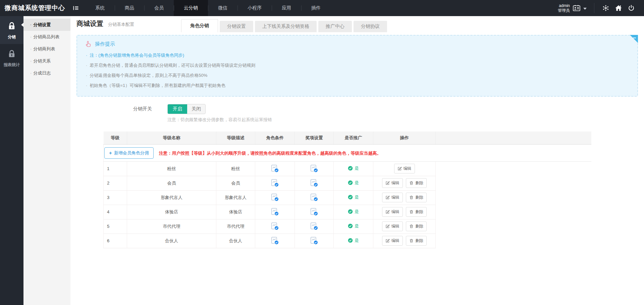 This screenshot has width=644, height=305. Describe the element at coordinates (286, 27) in the screenshot. I see `tab-updown-relation: 上下线关系及分销资格` at that location.